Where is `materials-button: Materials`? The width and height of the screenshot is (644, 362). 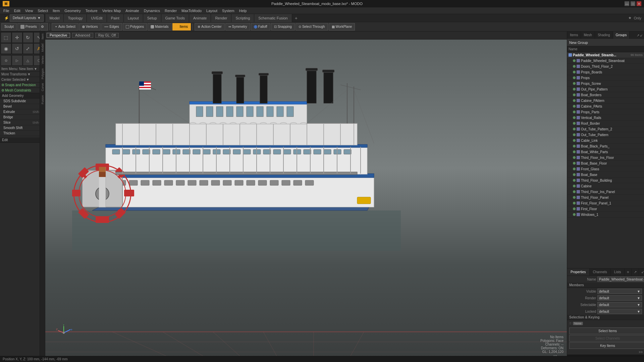 materials-button: Materials is located at coordinates (160, 27).